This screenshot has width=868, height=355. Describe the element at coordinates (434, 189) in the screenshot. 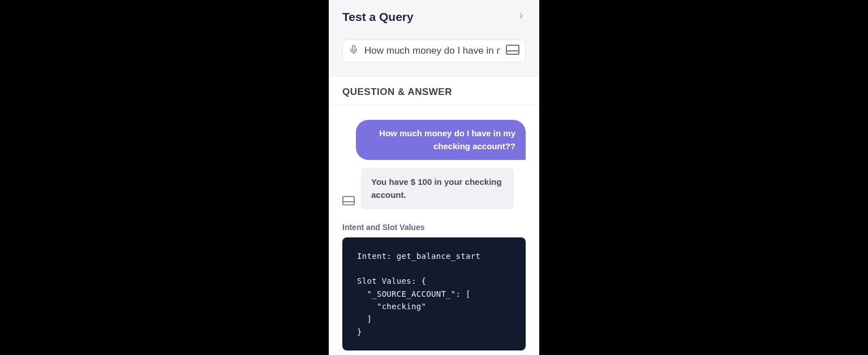

I see `bot-row: You have $ 100 in your checking account.` at that location.